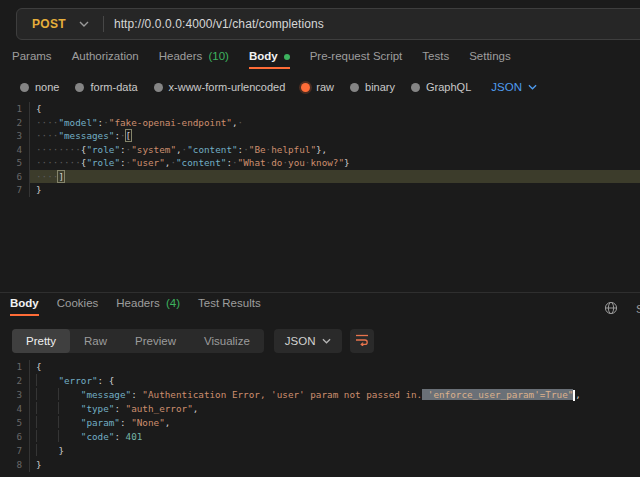 Image resolution: width=640 pixels, height=477 pixels. What do you see at coordinates (638, 310) in the screenshot?
I see `status-text-clipped: St` at bounding box center [638, 310].